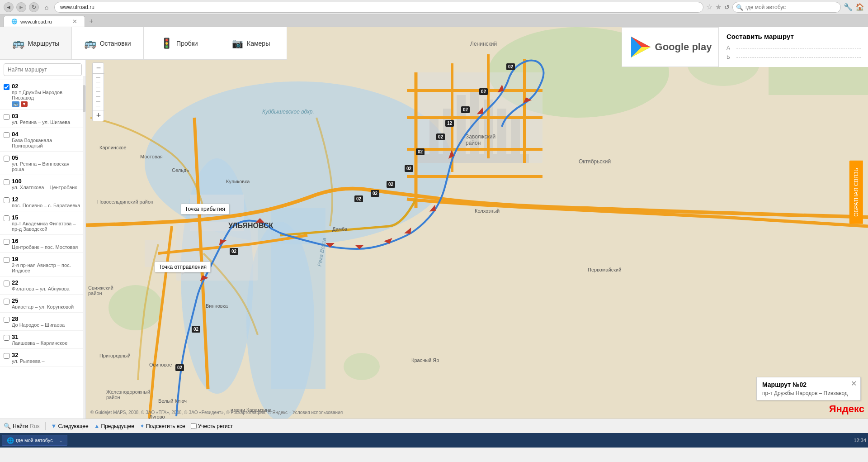 The height and width of the screenshot is (462, 868). Describe the element at coordinates (205, 209) in the screenshot. I see `tooltip-arrival: Точка прибытия` at that location.